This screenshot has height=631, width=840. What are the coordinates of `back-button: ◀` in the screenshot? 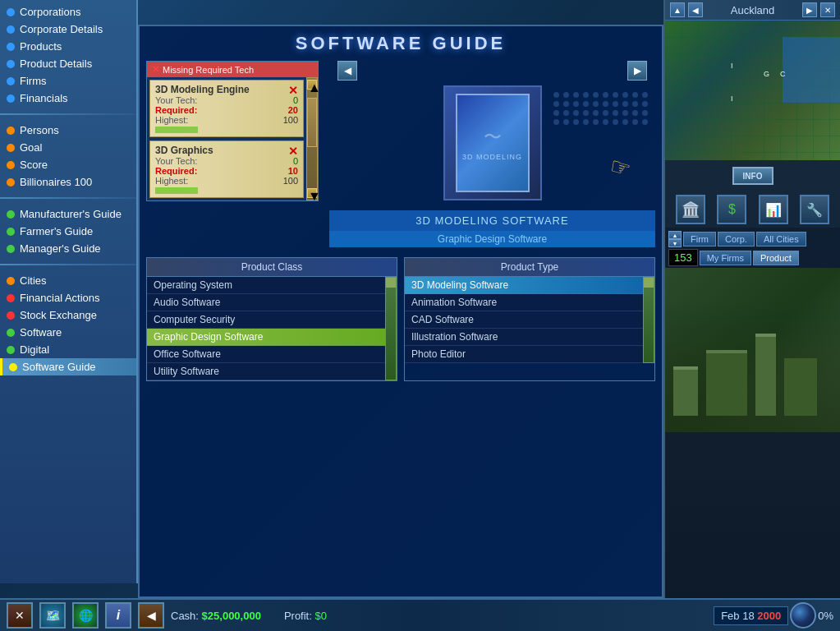 It's located at (151, 615).